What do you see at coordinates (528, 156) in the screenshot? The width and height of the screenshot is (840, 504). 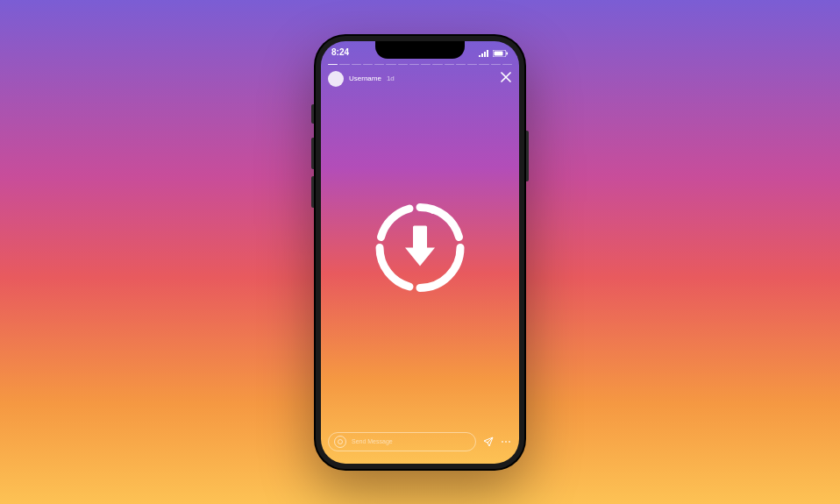 I see `power-button` at bounding box center [528, 156].